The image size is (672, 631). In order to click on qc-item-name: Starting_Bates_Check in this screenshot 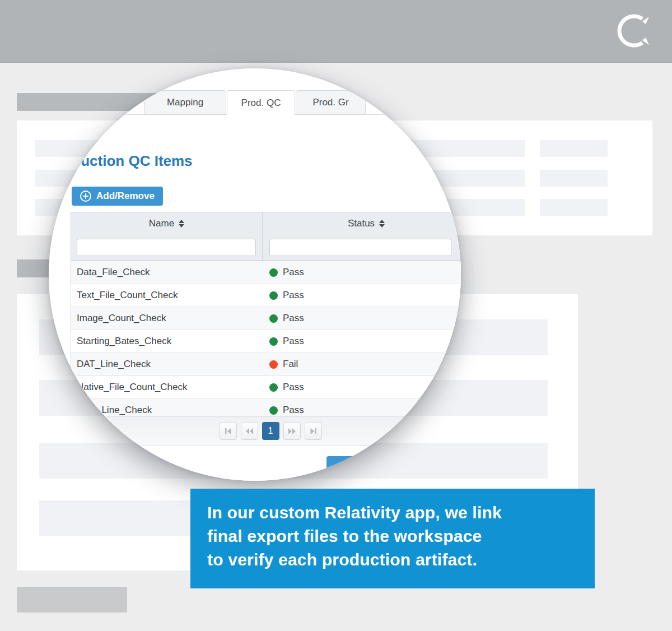, I will do `click(167, 341)`.